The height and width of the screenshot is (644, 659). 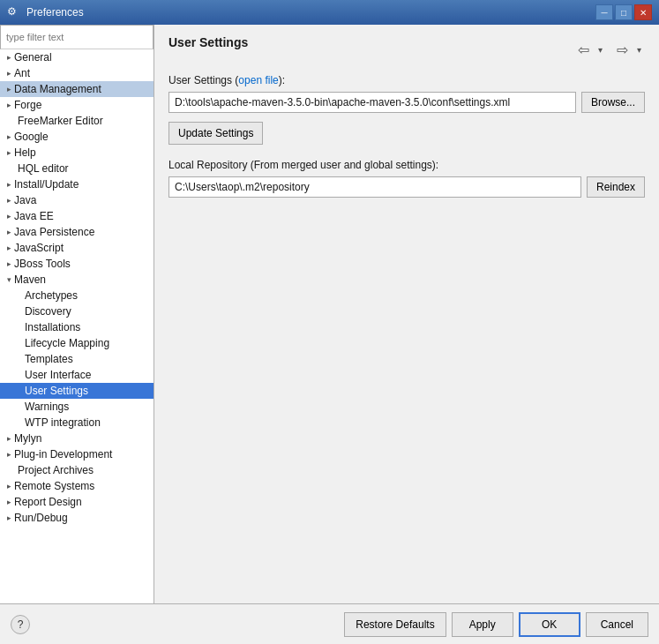 I want to click on tree-label-google: Google, so click(x=32, y=137).